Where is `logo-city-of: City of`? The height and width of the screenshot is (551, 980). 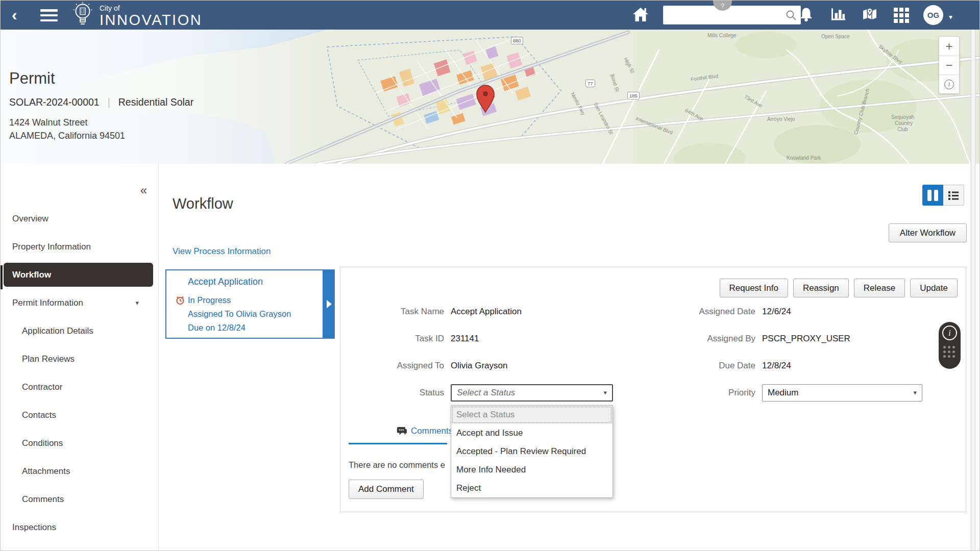 logo-city-of: City of is located at coordinates (151, 8).